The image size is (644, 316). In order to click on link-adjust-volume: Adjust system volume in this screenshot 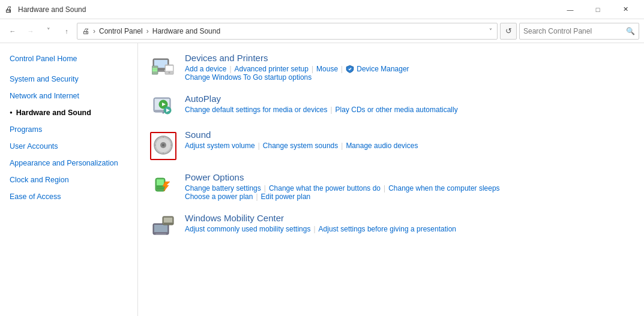, I will do `click(220, 146)`.